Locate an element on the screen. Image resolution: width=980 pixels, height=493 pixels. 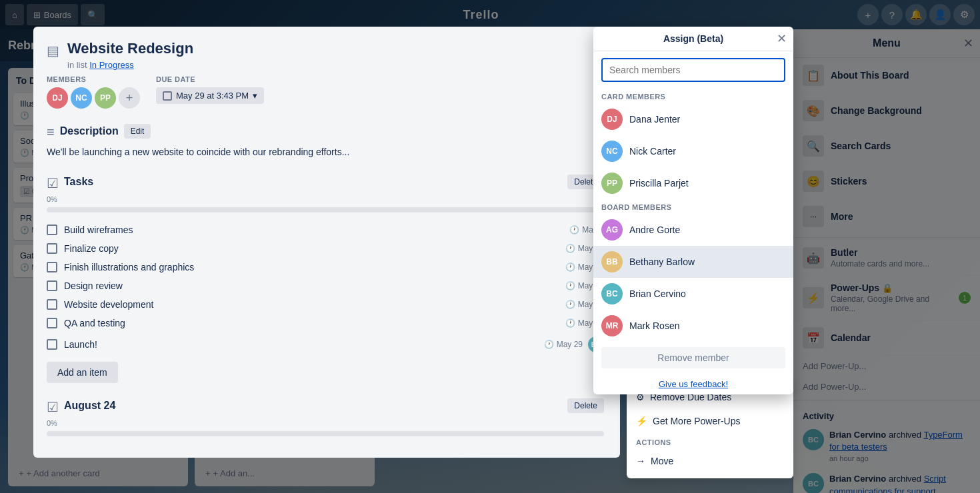
avatar-nick: NC is located at coordinates (612, 151).